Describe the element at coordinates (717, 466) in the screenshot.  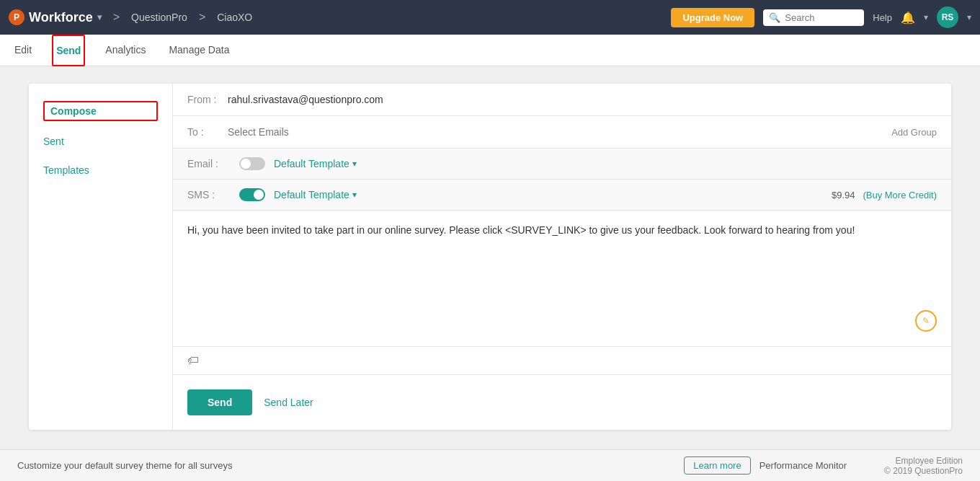
I see `learn-more-button: Learn more` at that location.